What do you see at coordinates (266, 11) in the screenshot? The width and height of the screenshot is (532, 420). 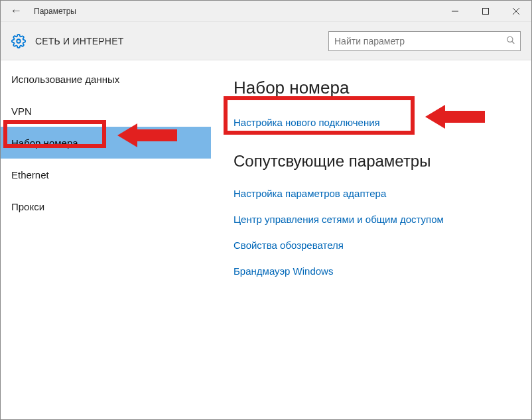 I see `title-bar: ← Параметры` at bounding box center [266, 11].